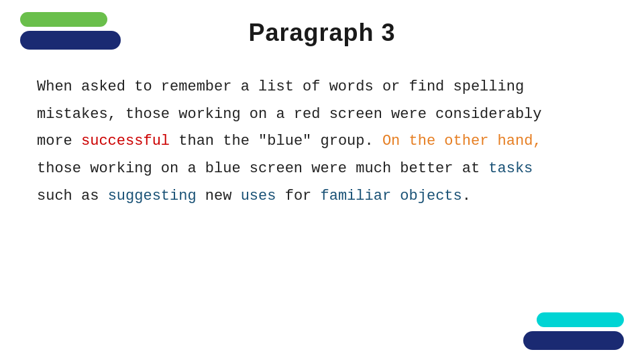 This screenshot has height=362, width=644. I want to click on phrase-familiar-objects: familiar objects, so click(392, 196).